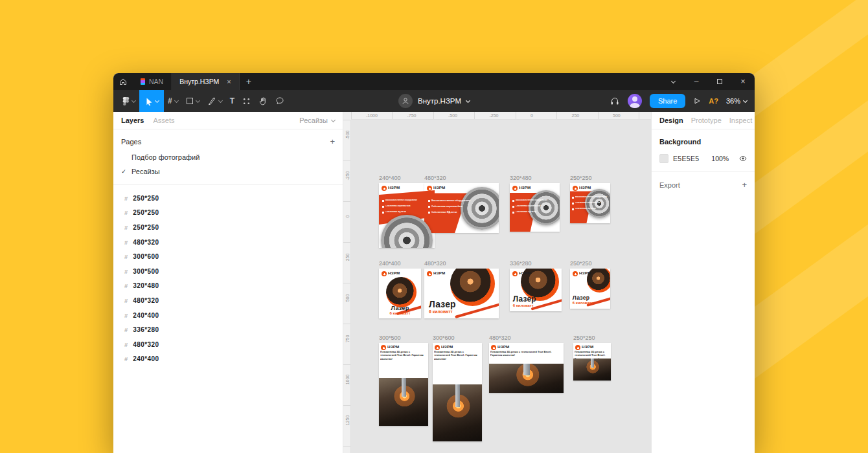 The image size is (868, 453). I want to click on main-menu-button, so click(129, 101).